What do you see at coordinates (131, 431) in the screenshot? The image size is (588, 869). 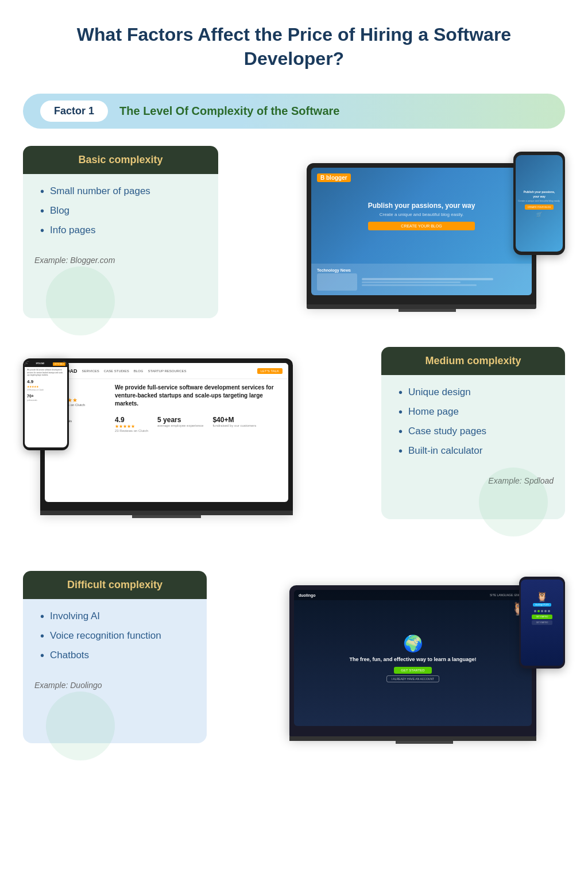 I see `spdload-clutch2: 23 Reviews on Clutch` at bounding box center [131, 431].